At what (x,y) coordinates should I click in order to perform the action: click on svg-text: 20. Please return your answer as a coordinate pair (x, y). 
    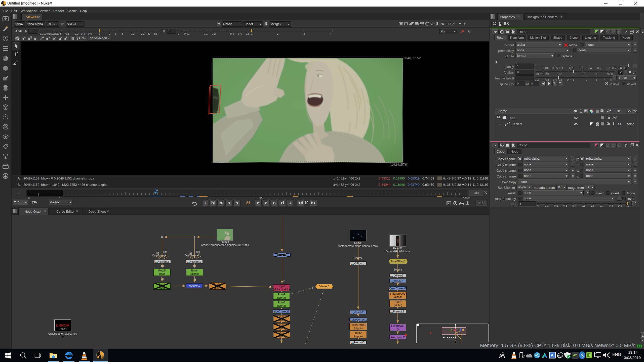
    Looking at the image, I should click on (143, 34).